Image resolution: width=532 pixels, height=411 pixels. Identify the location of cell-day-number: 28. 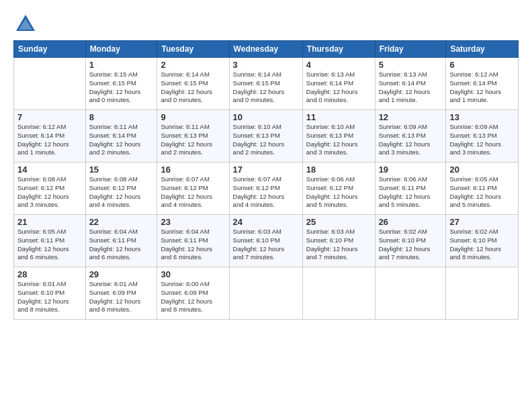
(50, 274).